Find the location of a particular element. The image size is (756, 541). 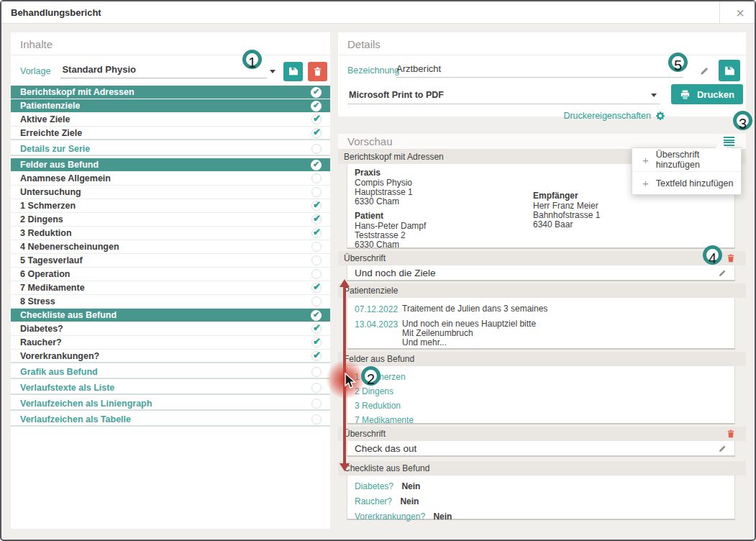

menu-item: + Überschrift hinzufügen is located at coordinates (686, 160).